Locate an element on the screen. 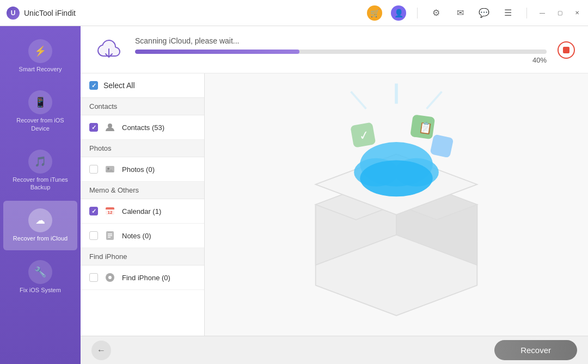 This screenshot has height=364, width=588. checkbox-notes is located at coordinates (94, 236).